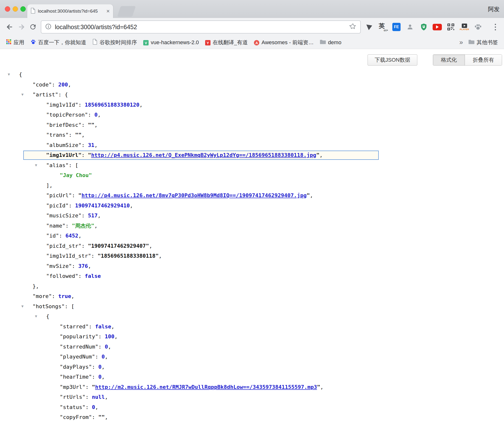  I want to click on baidu-icon, so click(33, 43).